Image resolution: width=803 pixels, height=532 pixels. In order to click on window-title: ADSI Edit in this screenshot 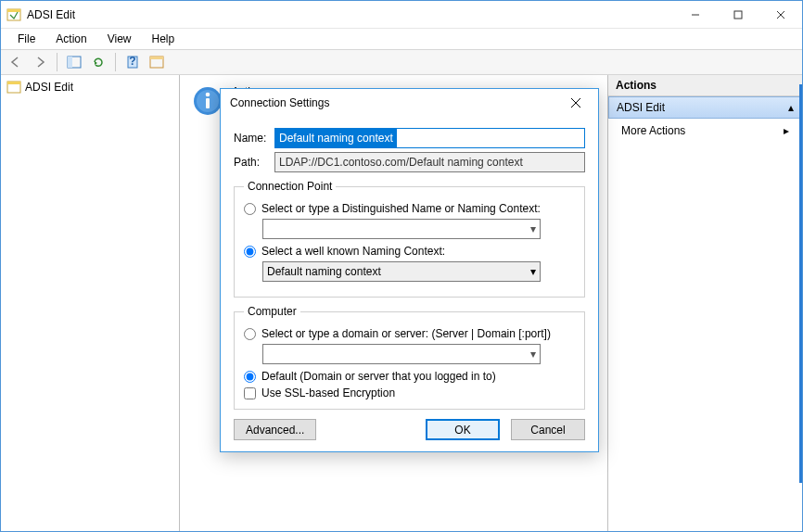, I will do `click(351, 15)`.